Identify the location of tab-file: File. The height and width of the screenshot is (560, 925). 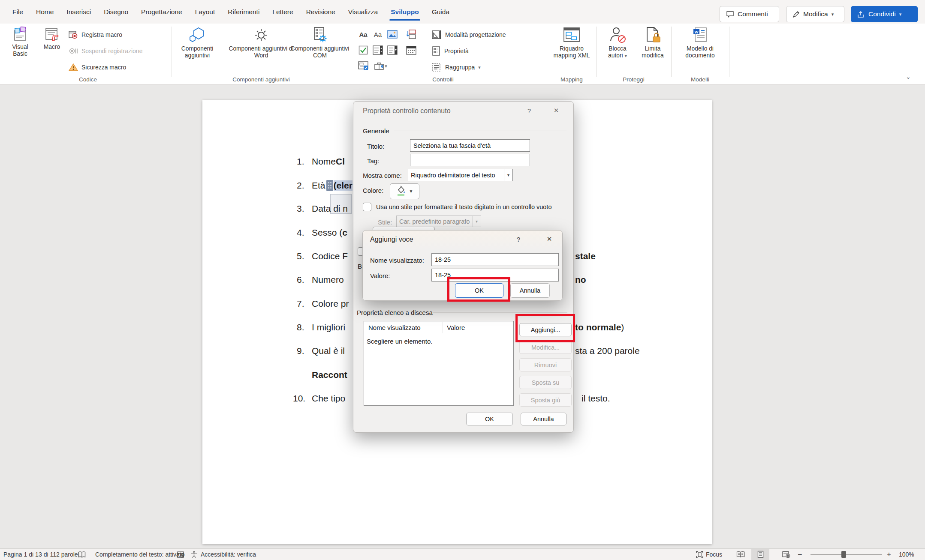
(18, 12).